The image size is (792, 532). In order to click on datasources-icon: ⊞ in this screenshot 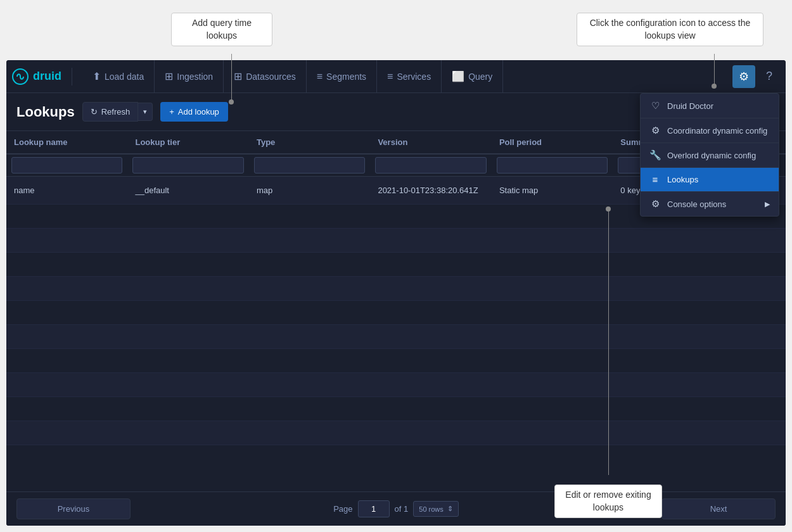, I will do `click(238, 76)`.